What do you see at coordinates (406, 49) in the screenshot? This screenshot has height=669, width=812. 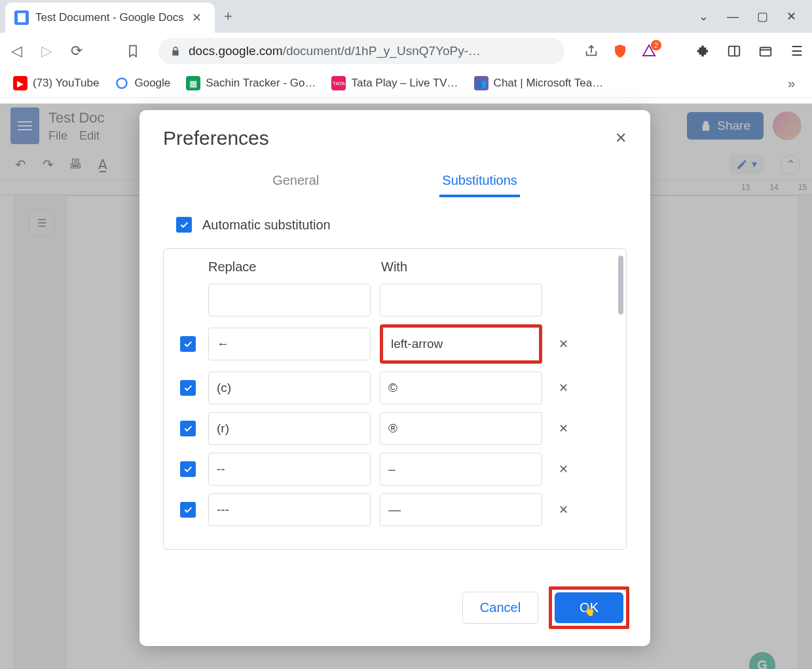 I see `browser-chrome: Test Document - Google Docs ✕ + ⌄ — ▢ ✕ …` at bounding box center [406, 49].